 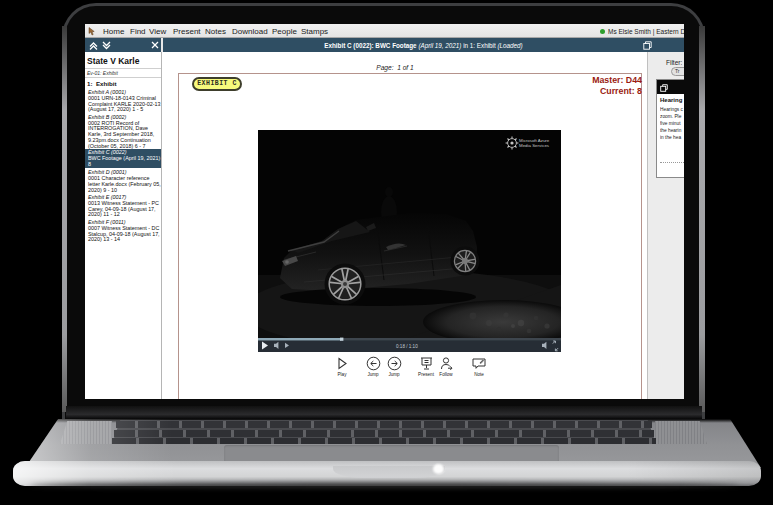 What do you see at coordinates (407, 346) in the screenshot?
I see `svg-text: 0:18 / 1:10` at bounding box center [407, 346].